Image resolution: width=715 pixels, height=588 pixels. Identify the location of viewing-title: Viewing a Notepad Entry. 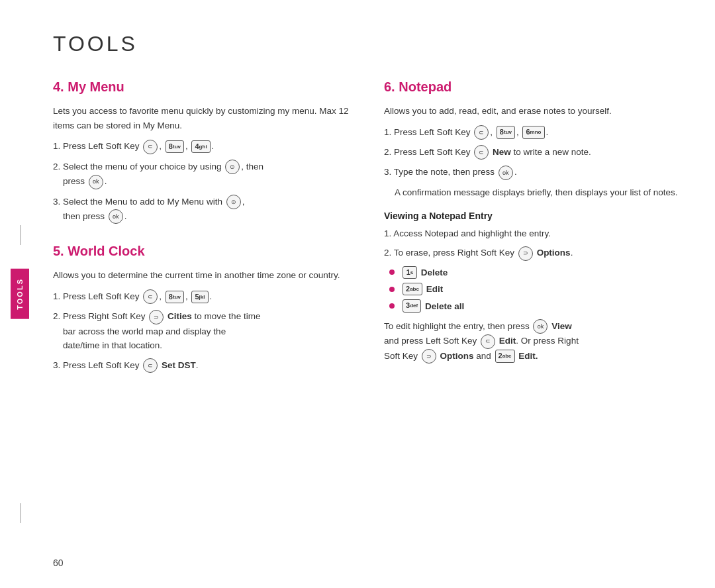
(536, 216).